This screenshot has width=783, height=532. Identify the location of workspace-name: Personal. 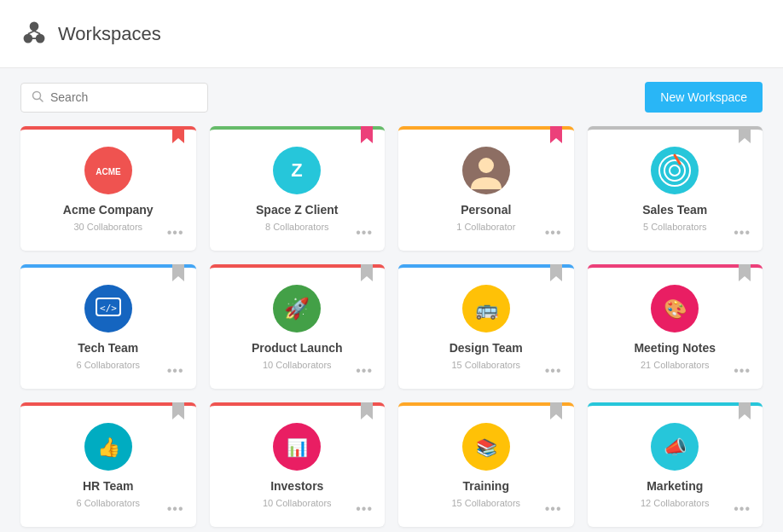
(486, 210).